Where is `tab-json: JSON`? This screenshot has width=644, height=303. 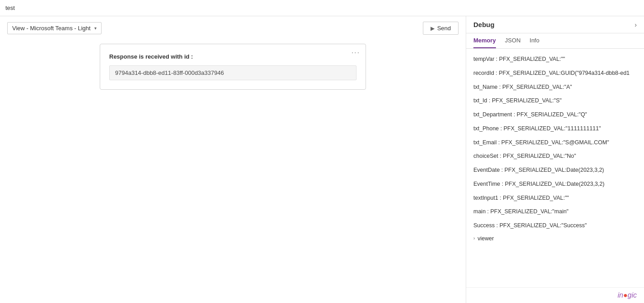 tab-json: JSON is located at coordinates (513, 41).